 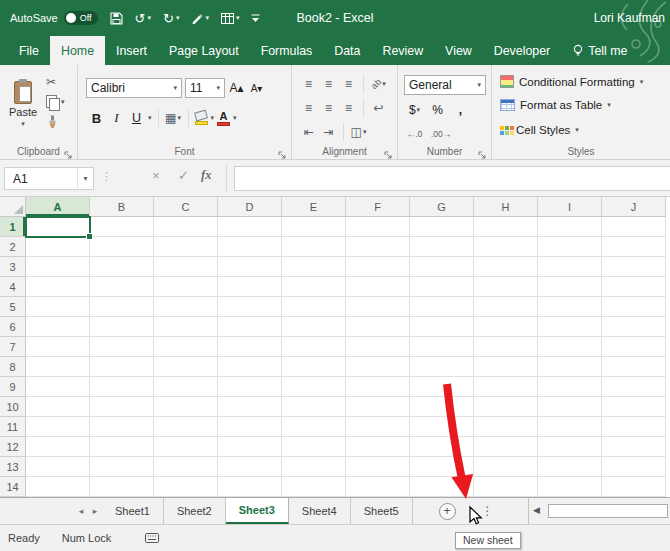 What do you see at coordinates (56, 102) in the screenshot?
I see `copy-button: ▾` at bounding box center [56, 102].